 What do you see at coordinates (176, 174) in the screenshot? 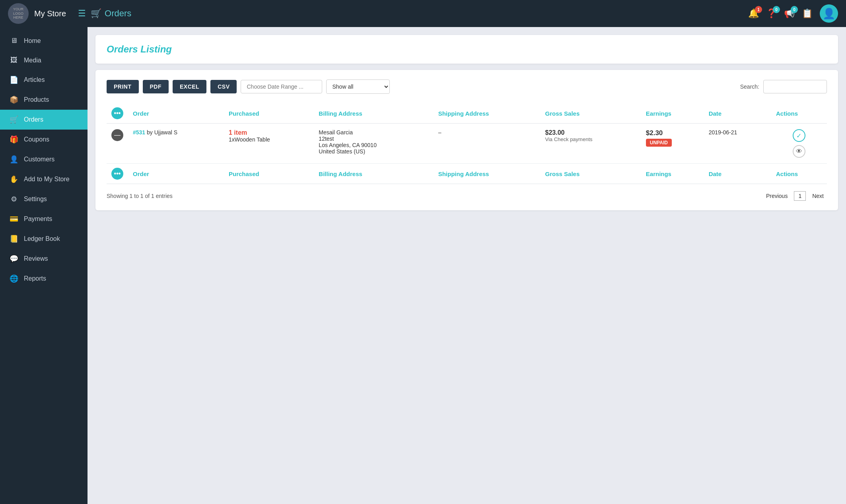
I see `tf-order: Order` at bounding box center [176, 174].